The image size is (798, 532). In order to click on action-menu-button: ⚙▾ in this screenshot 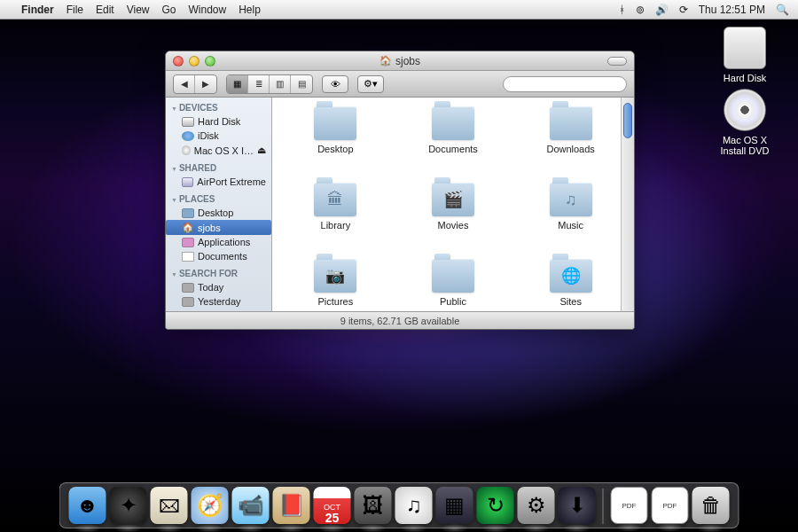, I will do `click(371, 84)`.